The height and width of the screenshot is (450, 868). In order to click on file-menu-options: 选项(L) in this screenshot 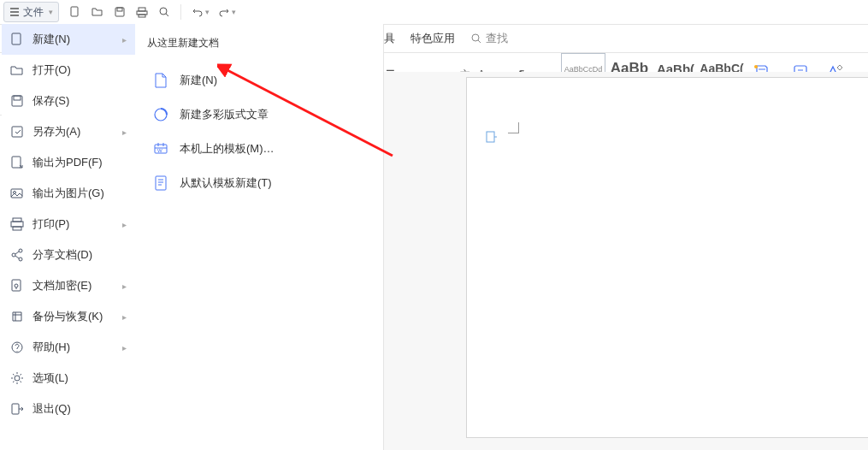, I will do `click(68, 378)`.